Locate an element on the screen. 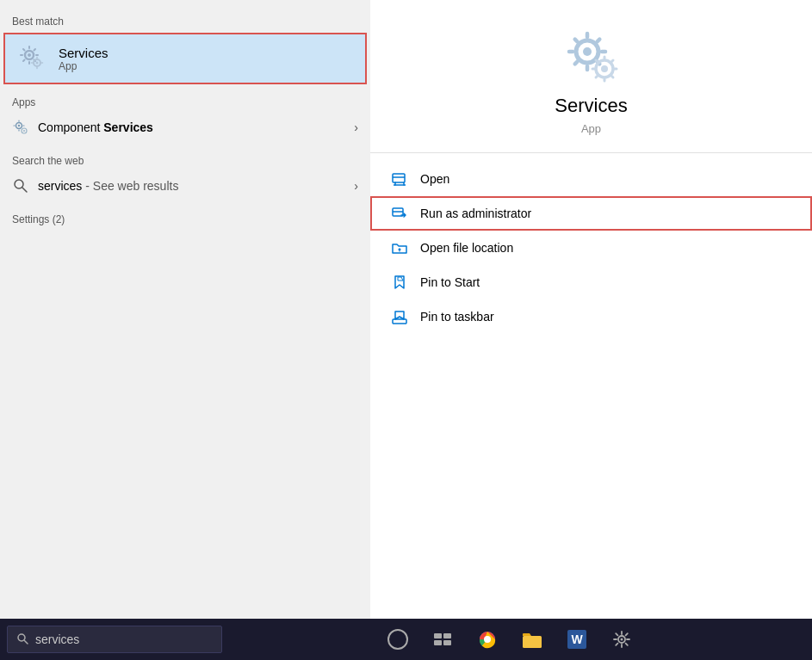  best-match-title: Services is located at coordinates (84, 53).